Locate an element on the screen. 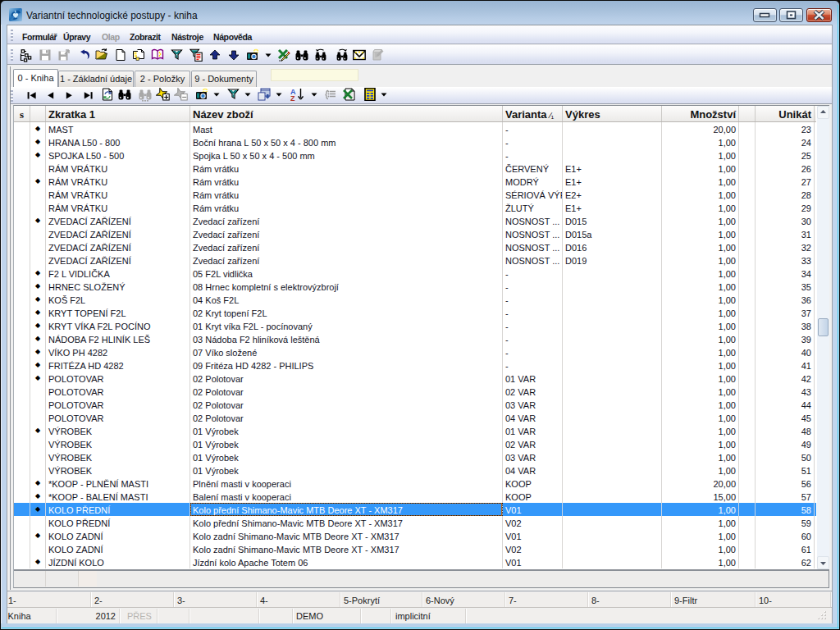 The width and height of the screenshot is (840, 630). svg-text: Z is located at coordinates (293, 98).